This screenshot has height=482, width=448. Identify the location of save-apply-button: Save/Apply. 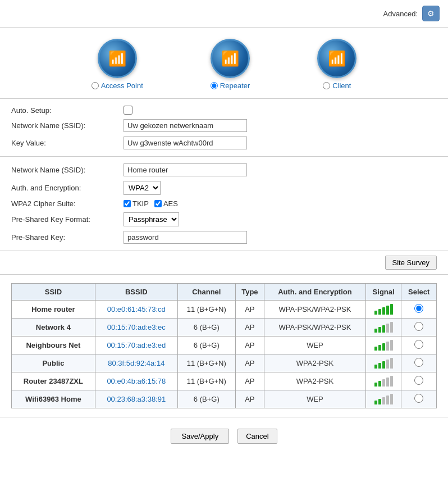
(200, 436).